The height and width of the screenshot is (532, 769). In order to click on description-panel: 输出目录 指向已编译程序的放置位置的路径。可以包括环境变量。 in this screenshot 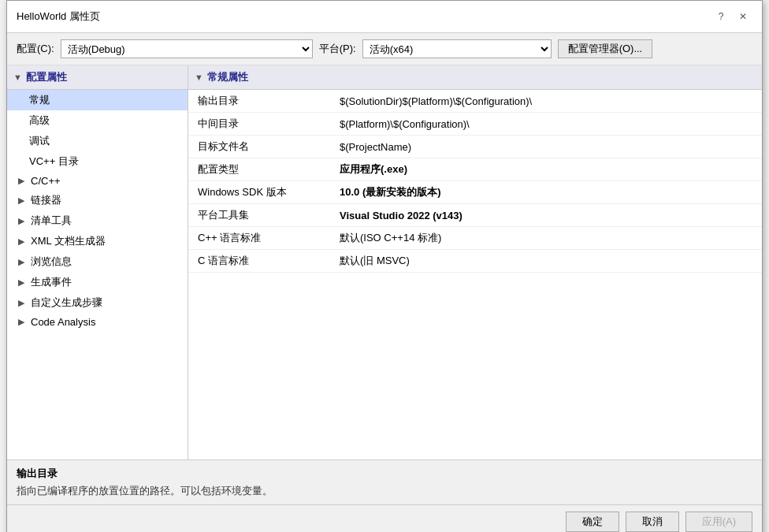, I will do `click(384, 482)`.